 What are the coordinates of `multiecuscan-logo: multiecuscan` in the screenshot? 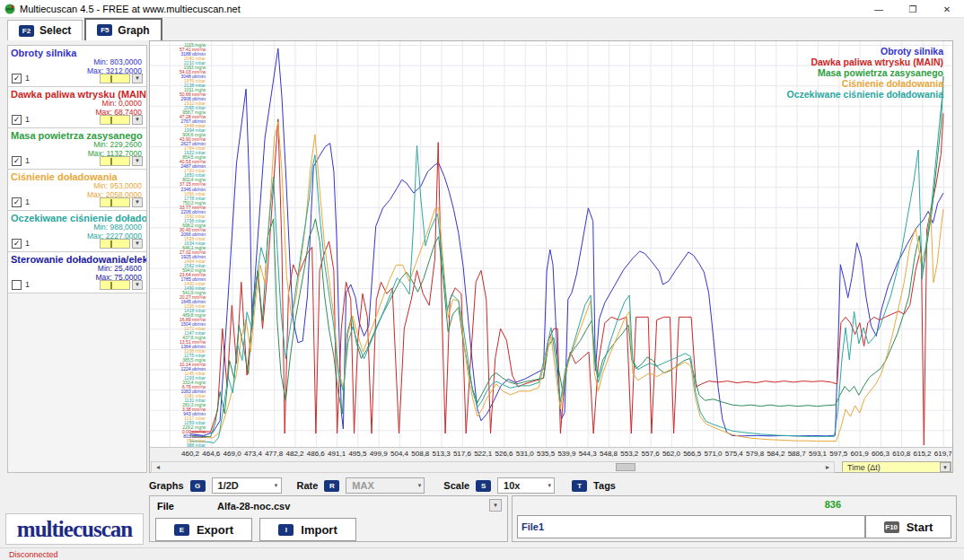 It's located at (74, 529).